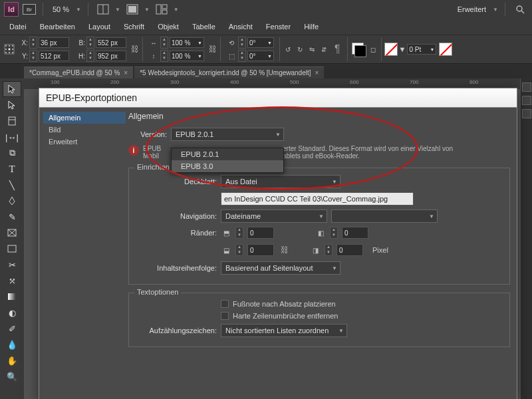  Describe the element at coordinates (78, 72) in the screenshot. I see `document-tab: *Commag_ePUB.indd @ 50 %×` at that location.